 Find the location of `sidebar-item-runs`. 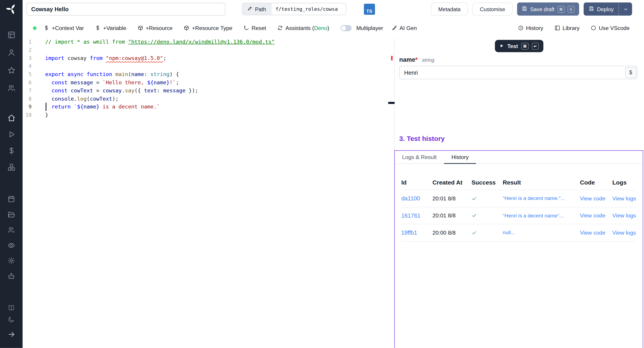

sidebar-item-runs is located at coordinates (11, 134).